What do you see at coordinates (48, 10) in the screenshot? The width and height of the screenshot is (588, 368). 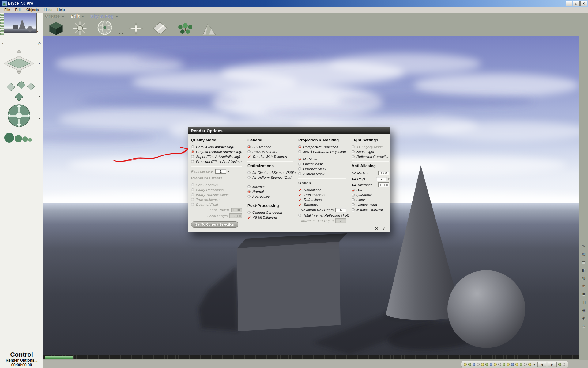 I see `menu-links: Links` at bounding box center [48, 10].